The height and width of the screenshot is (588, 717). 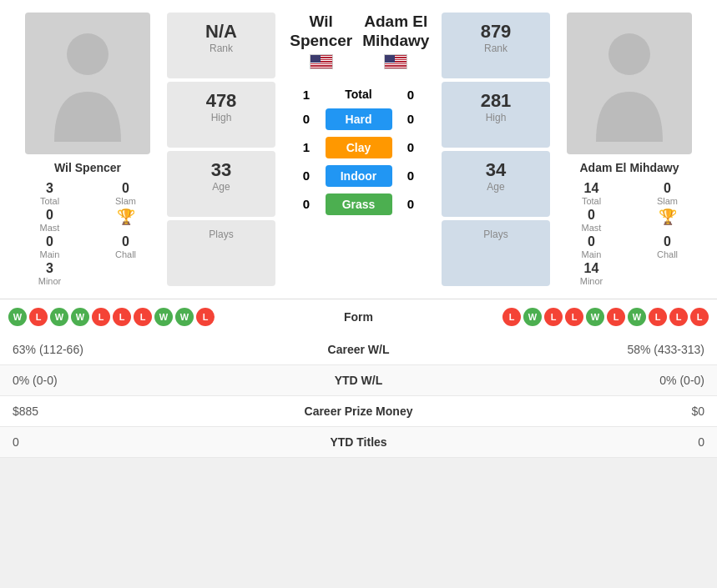 What do you see at coordinates (221, 183) in the screenshot?
I see `player1-age-box: 33 Age` at bounding box center [221, 183].